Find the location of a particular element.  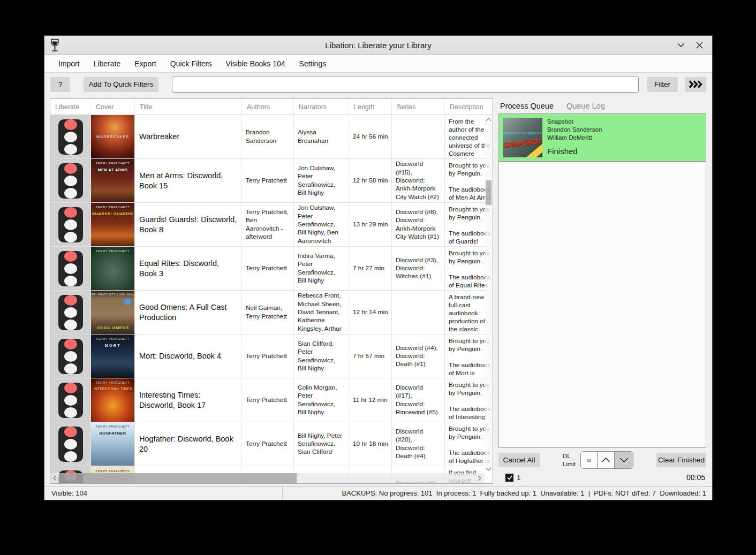

title-cell: Equal Rites: Discworld, Book 3 is located at coordinates (188, 269).